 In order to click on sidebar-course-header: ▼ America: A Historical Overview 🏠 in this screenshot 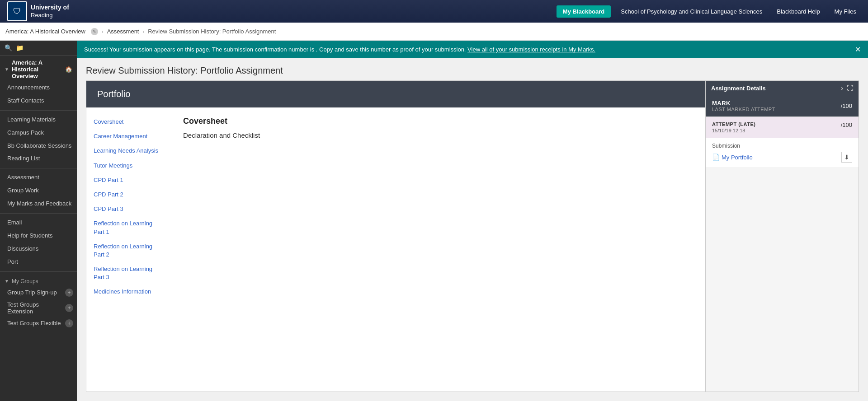, I will do `click(38, 69)`.